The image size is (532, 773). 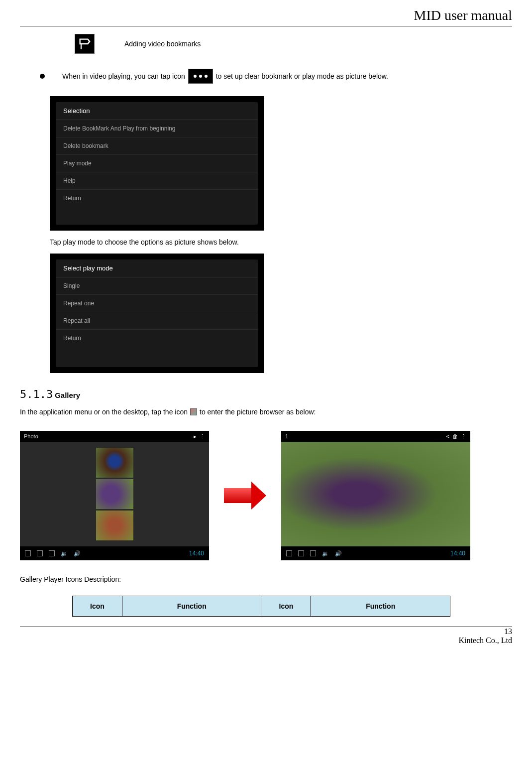 What do you see at coordinates (114, 496) in the screenshot?
I see `gallery-screenshot-grid: Photo ▸ ⋮ 🔉 🔊 14:40` at bounding box center [114, 496].